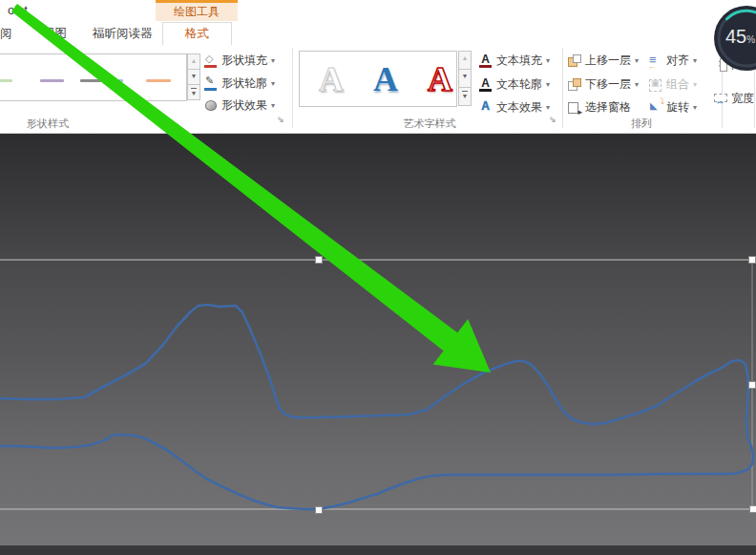 This screenshot has height=555, width=756. I want to click on text-outline-icon: A, so click(485, 84).